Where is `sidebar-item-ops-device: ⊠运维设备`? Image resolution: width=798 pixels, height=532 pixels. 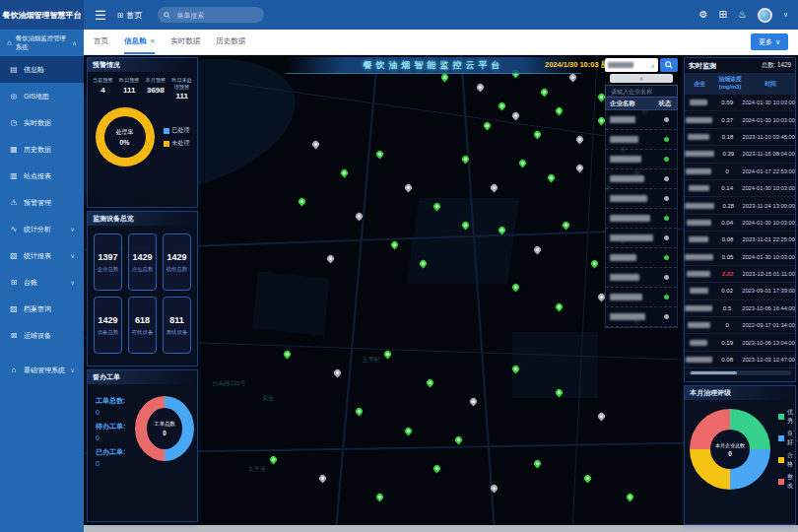 sidebar-item-ops-device: ⊠运维设备 is located at coordinates (41, 335).